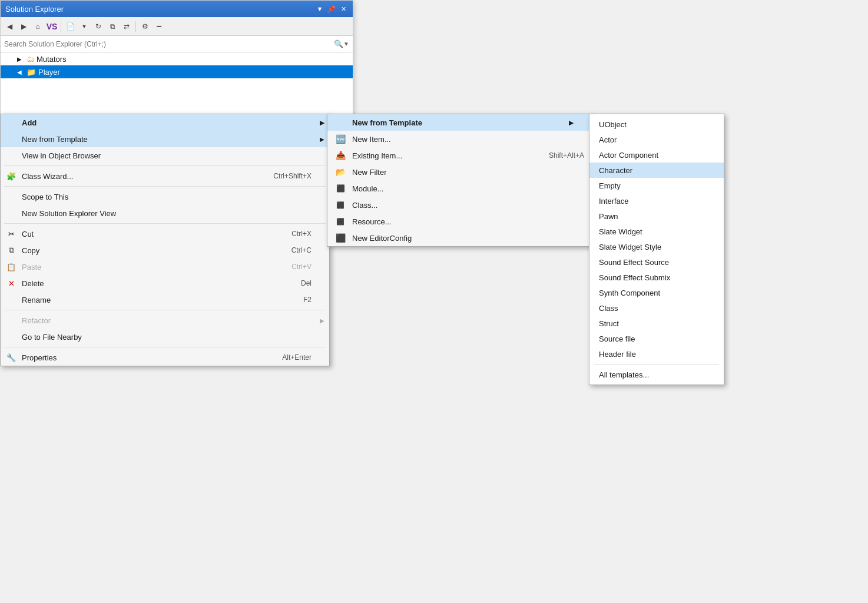 This screenshot has height=603, width=868. Describe the element at coordinates (165, 213) in the screenshot. I see `menu-item-new-solution-explorer-view: New Solution Explorer View` at that location.